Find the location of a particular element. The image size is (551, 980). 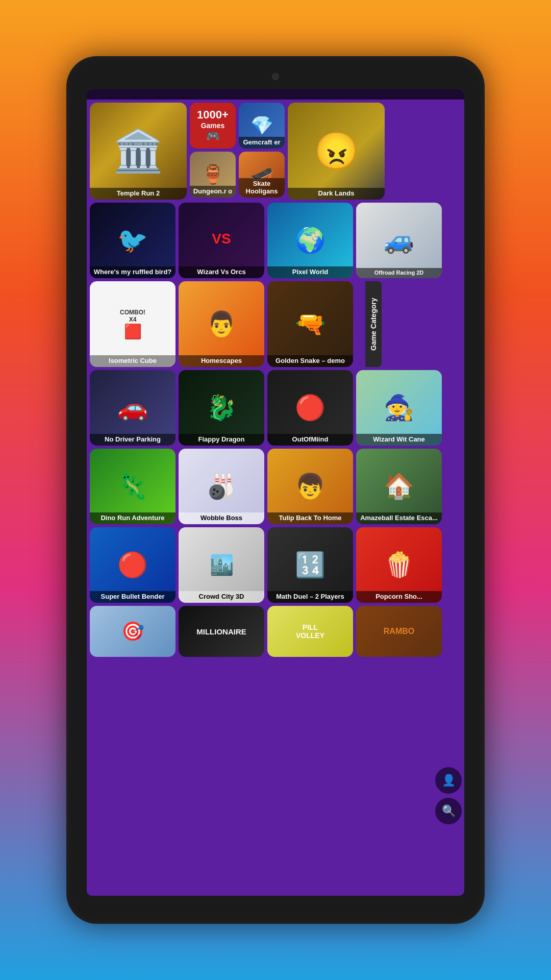

game-tile-dino-run: 🦎 Dino Run Adventure is located at coordinates (133, 486).